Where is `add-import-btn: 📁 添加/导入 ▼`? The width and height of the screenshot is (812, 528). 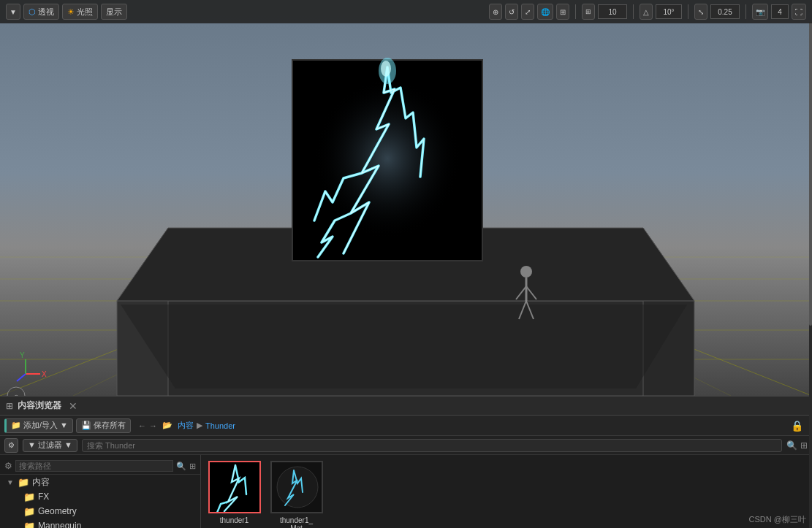
add-import-btn: 📁 添加/导入 ▼ is located at coordinates (39, 426).